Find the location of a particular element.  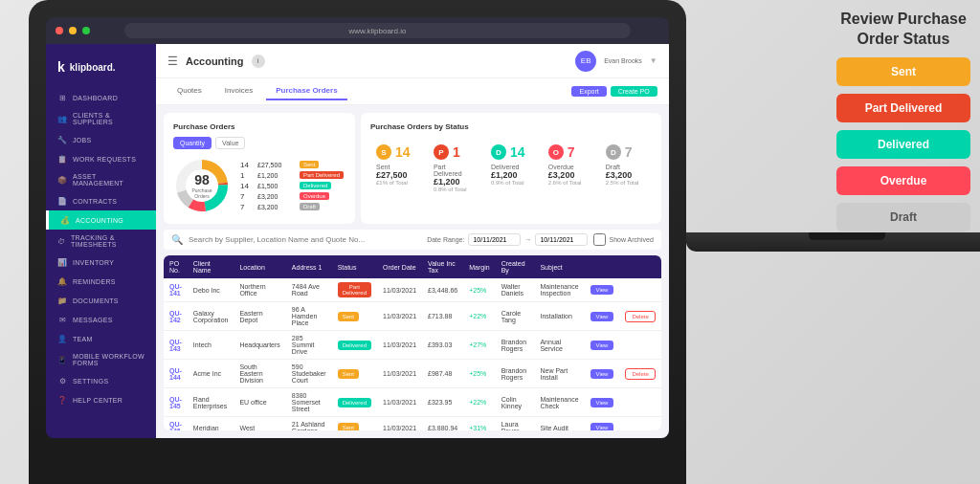

sidebar-label: Settings is located at coordinates (90, 381).